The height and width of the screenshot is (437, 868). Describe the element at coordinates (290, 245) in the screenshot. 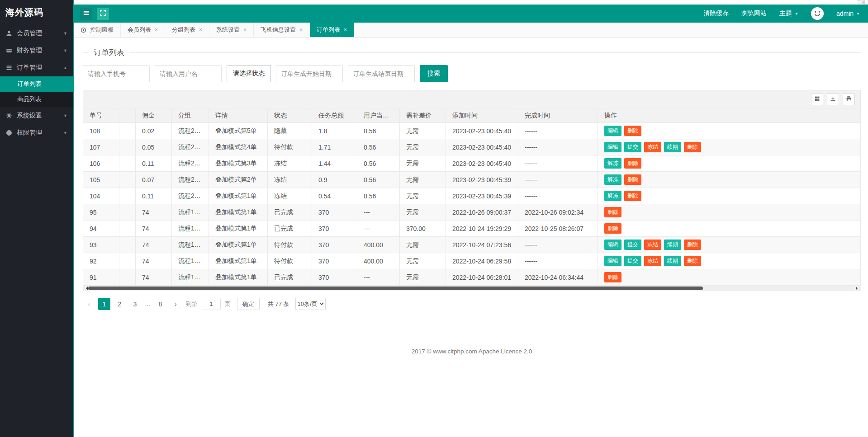

I see `cell: 待付款` at that location.